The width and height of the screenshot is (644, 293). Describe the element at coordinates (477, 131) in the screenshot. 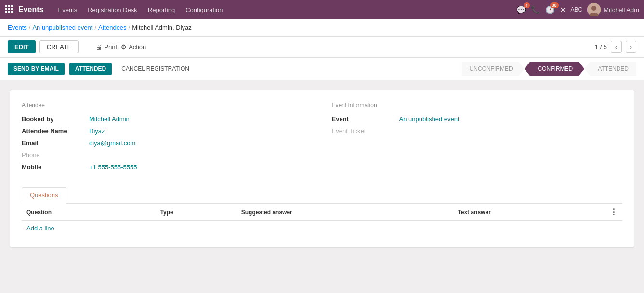

I see `field-event-ticket: Event Ticket` at that location.